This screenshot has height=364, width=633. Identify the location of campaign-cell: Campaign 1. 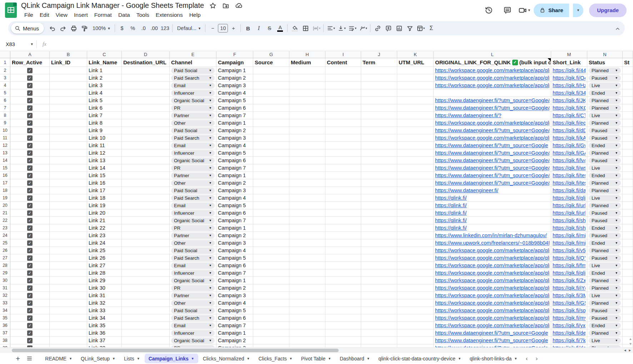
(235, 228).